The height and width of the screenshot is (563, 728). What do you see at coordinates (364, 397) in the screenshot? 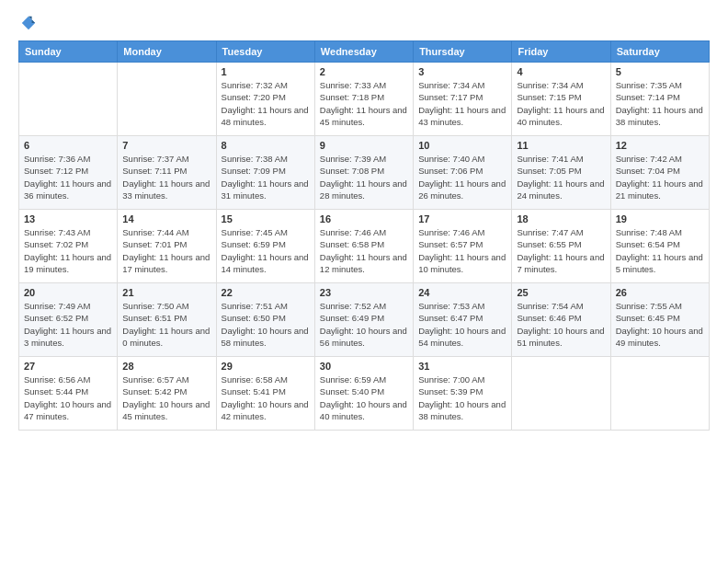
I see `day-info: Sunrise: 6:59 AM Sunset: 5:40 PM Dayligh…` at bounding box center [364, 397].